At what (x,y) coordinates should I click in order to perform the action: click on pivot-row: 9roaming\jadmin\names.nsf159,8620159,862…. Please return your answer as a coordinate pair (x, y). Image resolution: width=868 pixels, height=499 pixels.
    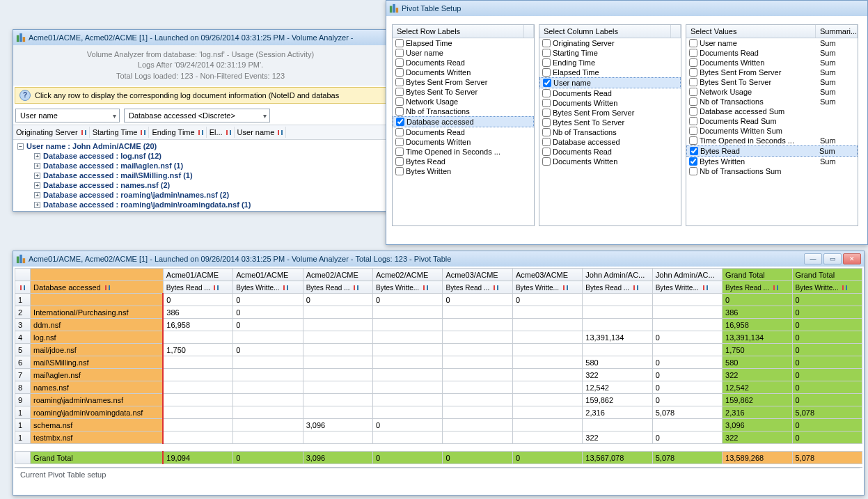
    Looking at the image, I should click on (439, 400).